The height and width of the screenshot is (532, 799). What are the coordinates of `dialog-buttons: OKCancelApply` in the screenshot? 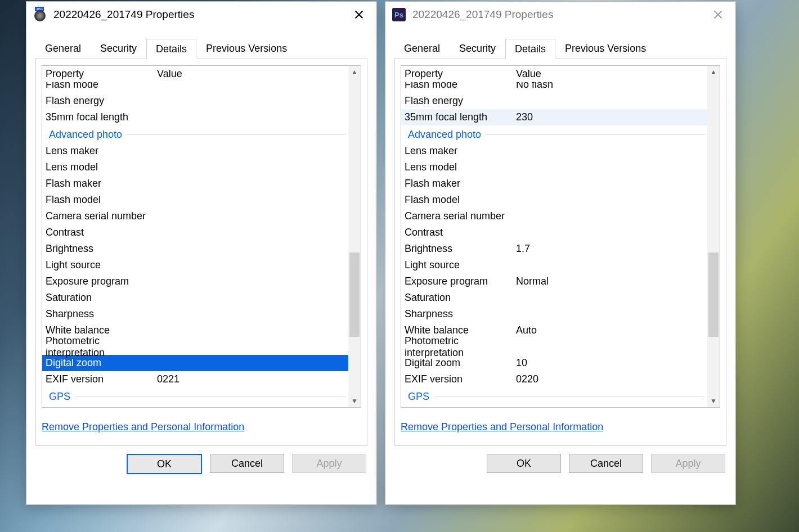 It's located at (560, 466).